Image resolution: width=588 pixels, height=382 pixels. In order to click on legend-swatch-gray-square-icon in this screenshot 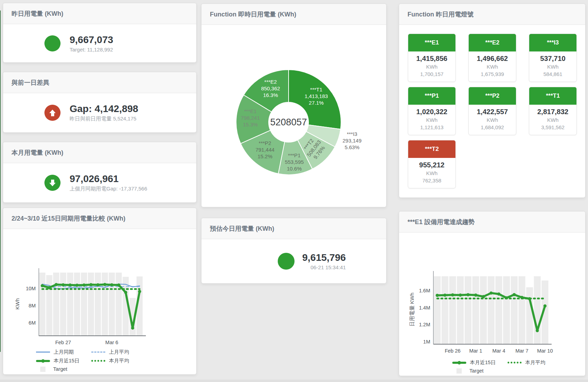, I will do `click(43, 369)`.